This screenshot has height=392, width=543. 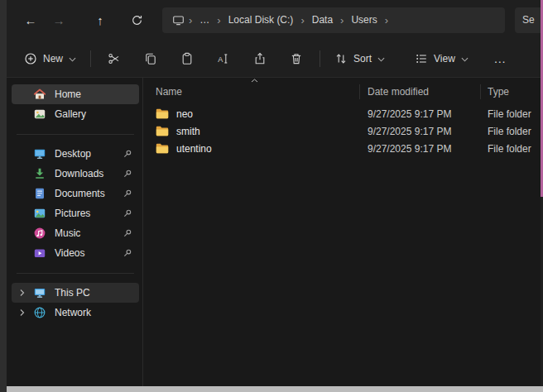 What do you see at coordinates (420, 92) in the screenshot?
I see `column-header-date-modified: Date modified` at bounding box center [420, 92].